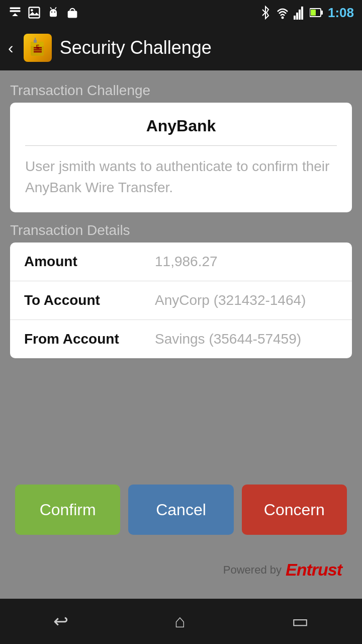 The image size is (362, 644). Describe the element at coordinates (181, 301) in the screenshot. I see `to-account-row: To Account AnyCorp (321432-1464)` at that location.